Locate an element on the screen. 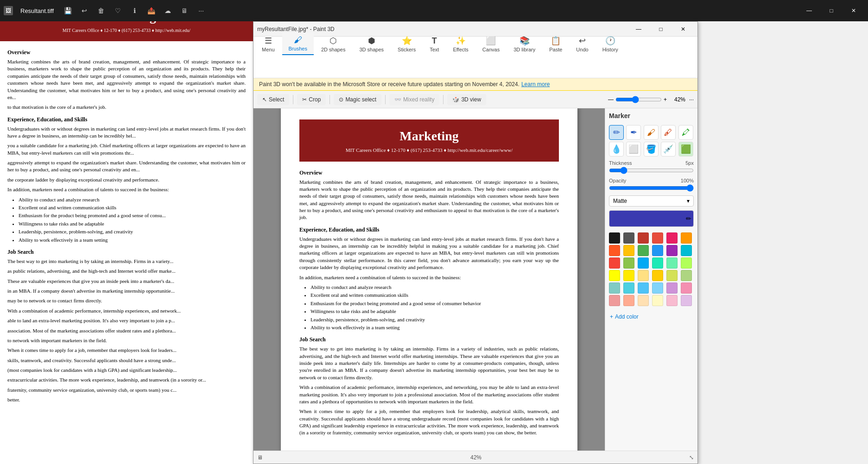 Image resolution: width=868 pixels, height=464 pixels. p3d-maximize: □ is located at coordinates (661, 29).